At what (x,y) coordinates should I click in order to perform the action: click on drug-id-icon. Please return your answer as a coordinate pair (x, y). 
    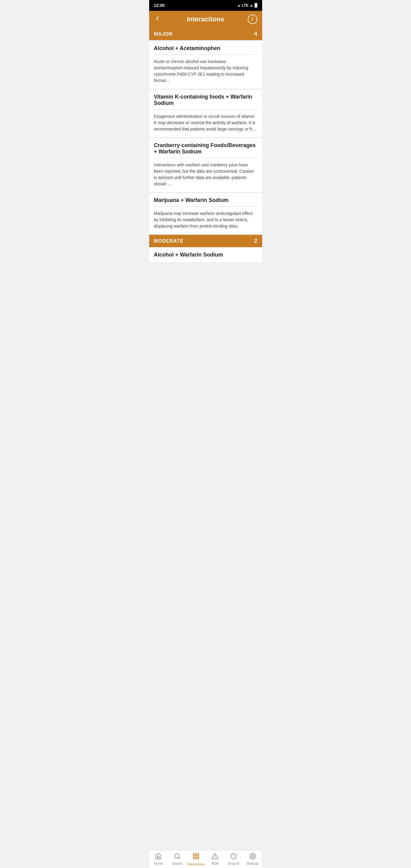
    Looking at the image, I should click on (234, 857).